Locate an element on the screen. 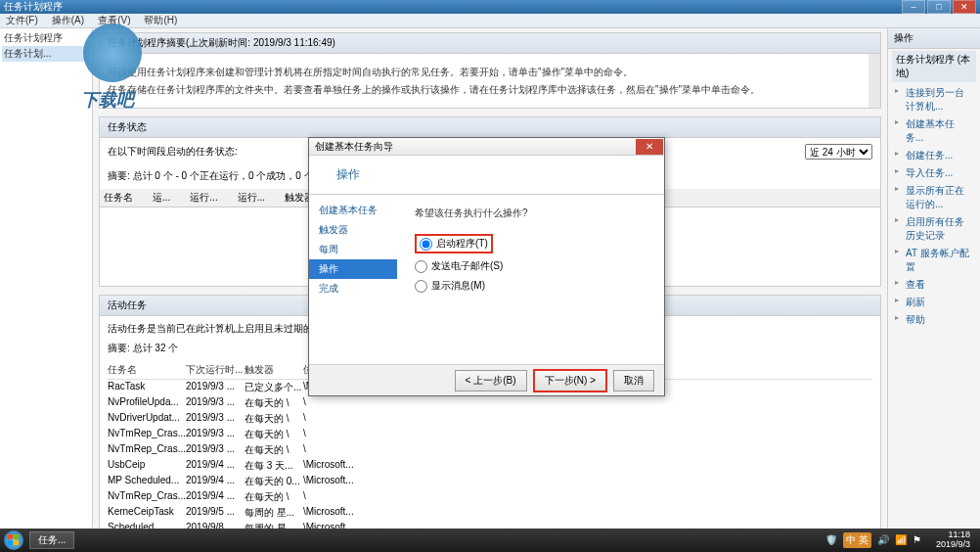  status-header: 任务状态 is located at coordinates (490, 127).